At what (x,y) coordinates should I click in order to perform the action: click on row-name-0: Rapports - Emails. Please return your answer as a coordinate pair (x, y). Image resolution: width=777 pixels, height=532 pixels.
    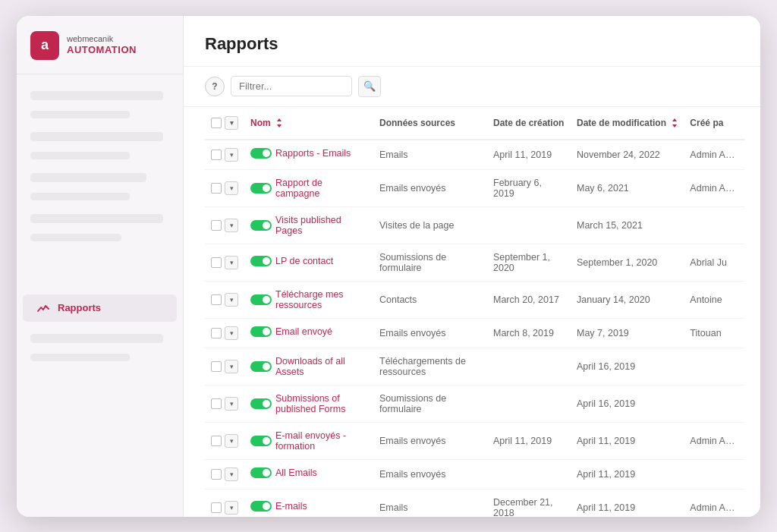
    Looking at the image, I should click on (309, 155).